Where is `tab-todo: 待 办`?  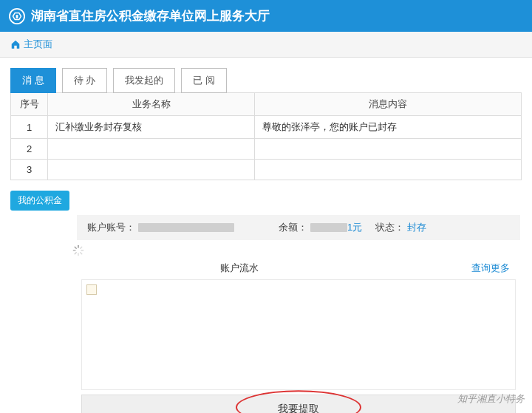 tab-todo: 待 办 is located at coordinates (85, 81).